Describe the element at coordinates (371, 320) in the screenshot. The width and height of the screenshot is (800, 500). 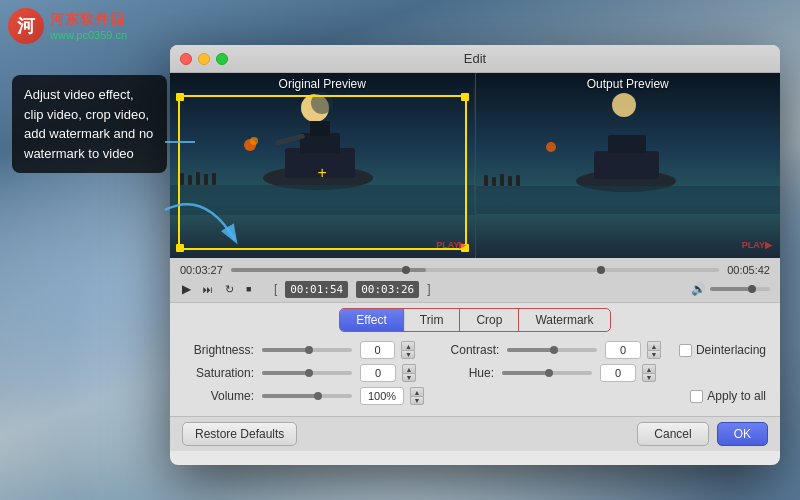
I see `tab-effect: Effect` at that location.